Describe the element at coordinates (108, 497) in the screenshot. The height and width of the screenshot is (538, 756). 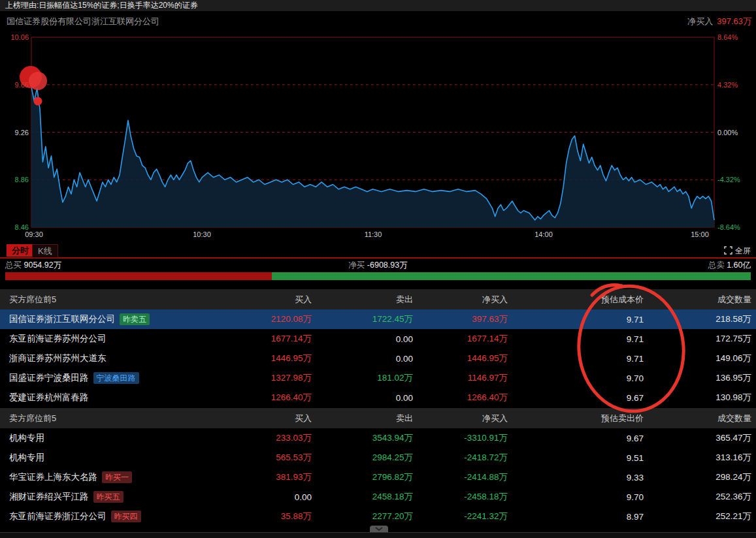
I see `seat-badge: 昨买五` at that location.